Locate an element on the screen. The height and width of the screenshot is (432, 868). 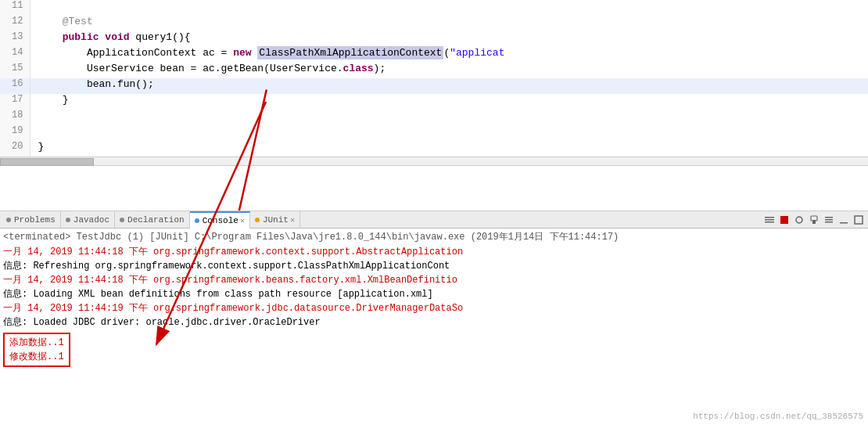
console-line: 一月 14, 2019 11:44:19 下午 org.springframew… is located at coordinates (434, 308).